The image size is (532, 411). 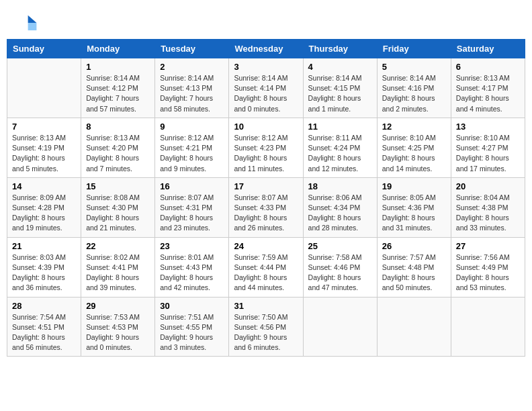 I want to click on daylight-text: Daylight: 8 hours and 36 minutes., so click(x=44, y=283).